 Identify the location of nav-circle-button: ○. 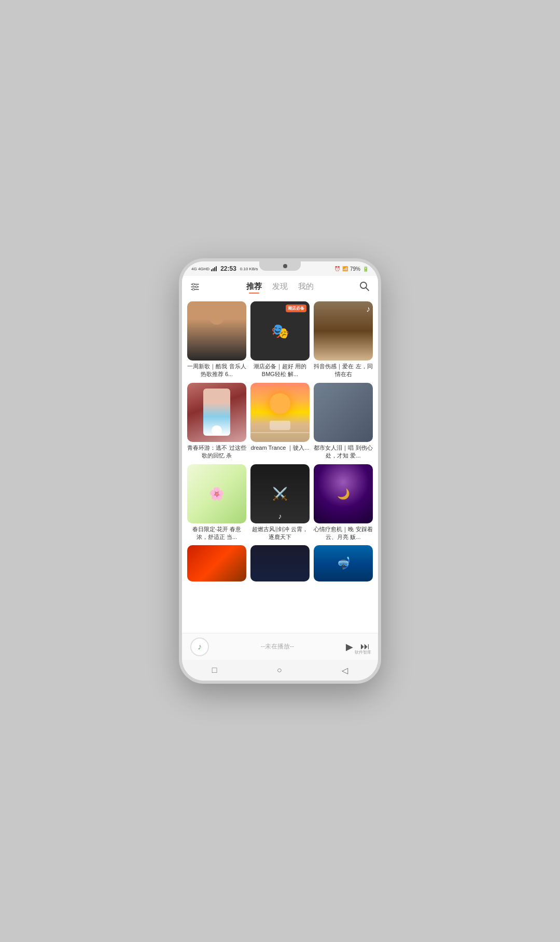
(279, 670).